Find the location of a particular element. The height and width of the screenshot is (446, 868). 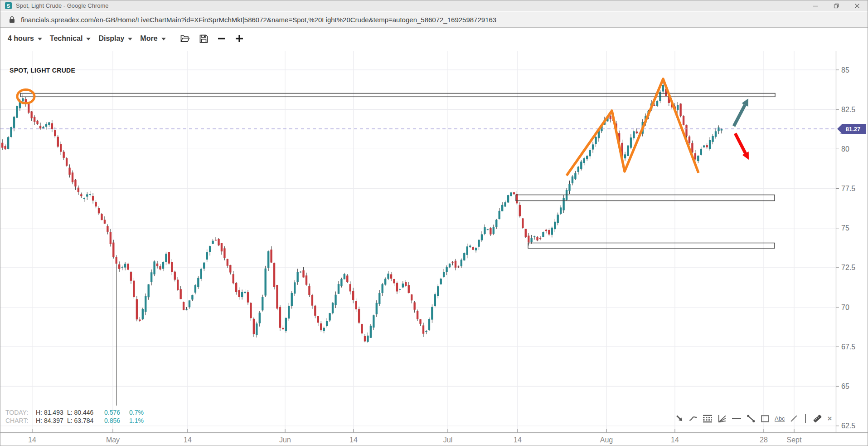

curve-icon is located at coordinates (693, 418).